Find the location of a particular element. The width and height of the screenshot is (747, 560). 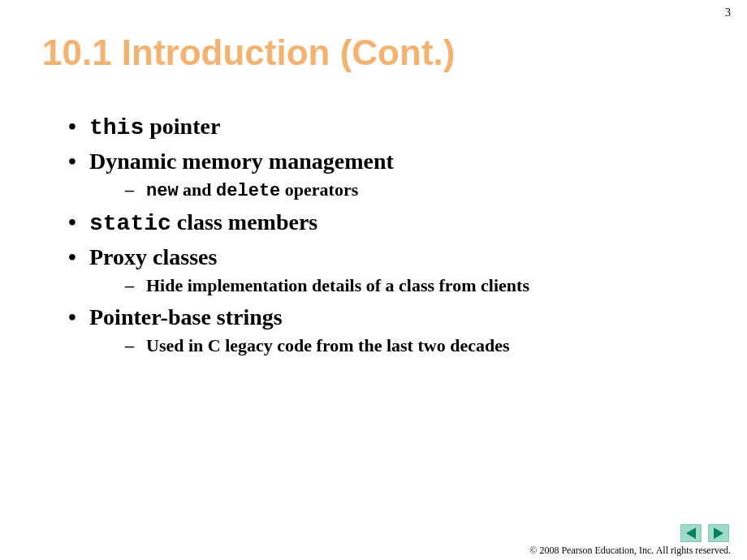

bullet-dynamic-memory: Dynamic memory management is located at coordinates (382, 162).